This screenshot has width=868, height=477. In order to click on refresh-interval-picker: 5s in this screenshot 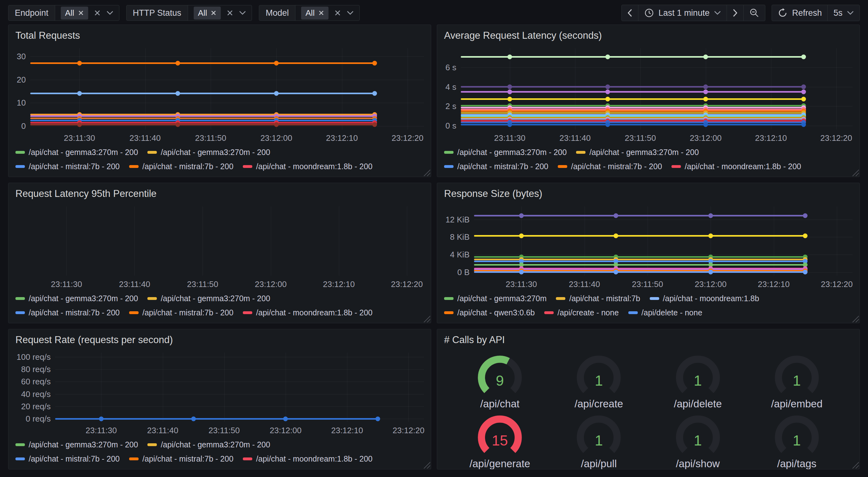, I will do `click(844, 13)`.